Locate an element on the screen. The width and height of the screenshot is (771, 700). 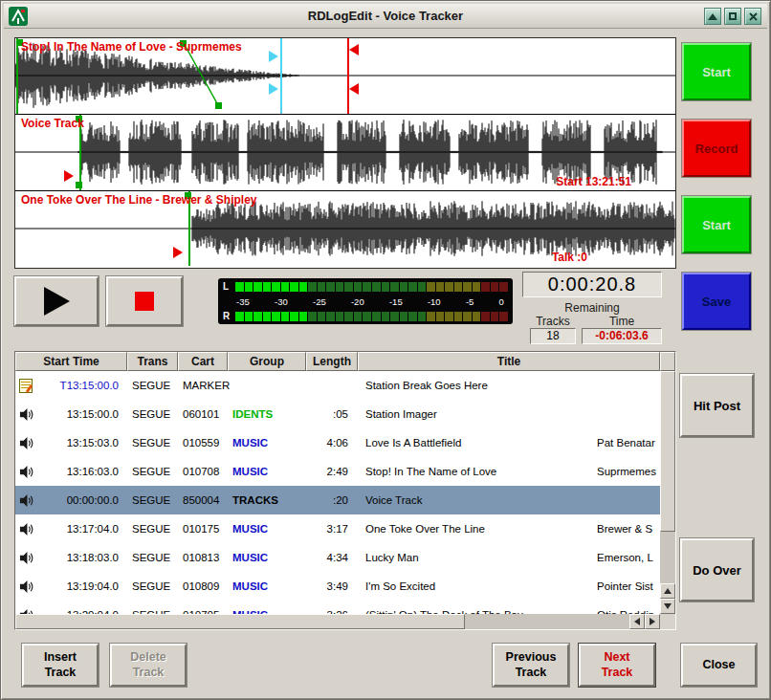
cell-start-time: 13:15:00.0 is located at coordinates (71, 414).